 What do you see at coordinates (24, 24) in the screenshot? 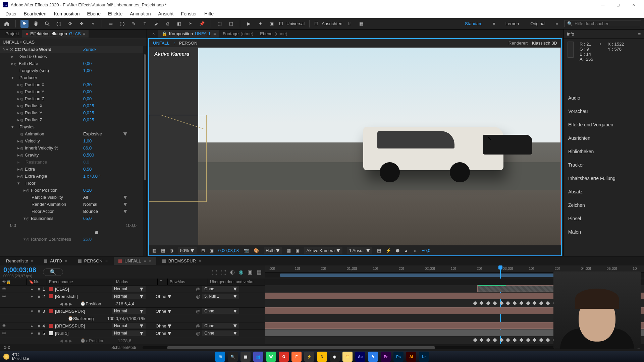
I see `selection-tool` at bounding box center [24, 24].